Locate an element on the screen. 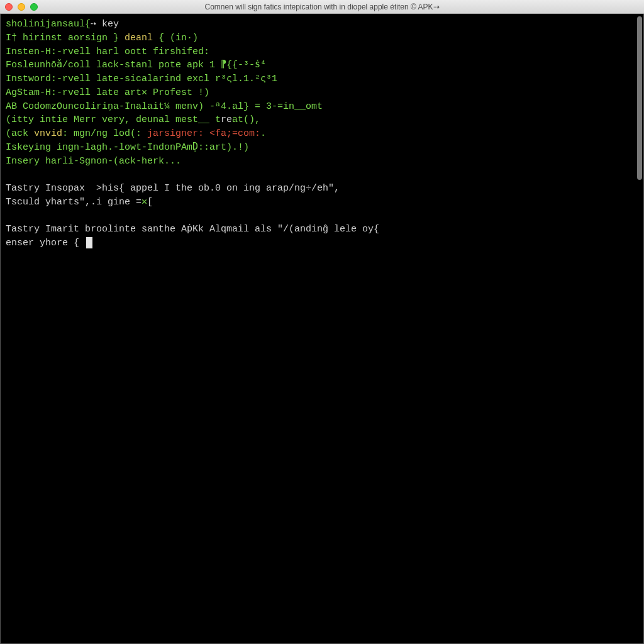  terminal-line: I† hirinst aorsign } deanl { (in·) is located at coordinates (322, 38).